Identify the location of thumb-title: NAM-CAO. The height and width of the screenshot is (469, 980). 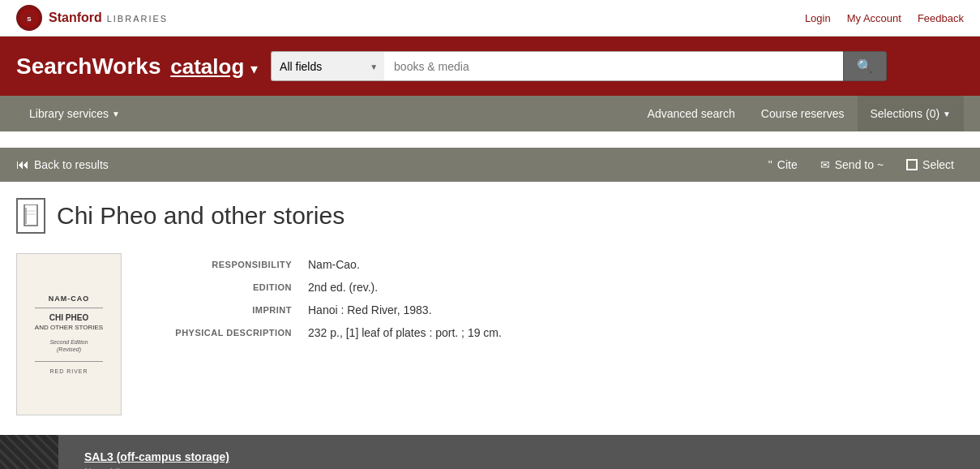
(69, 299).